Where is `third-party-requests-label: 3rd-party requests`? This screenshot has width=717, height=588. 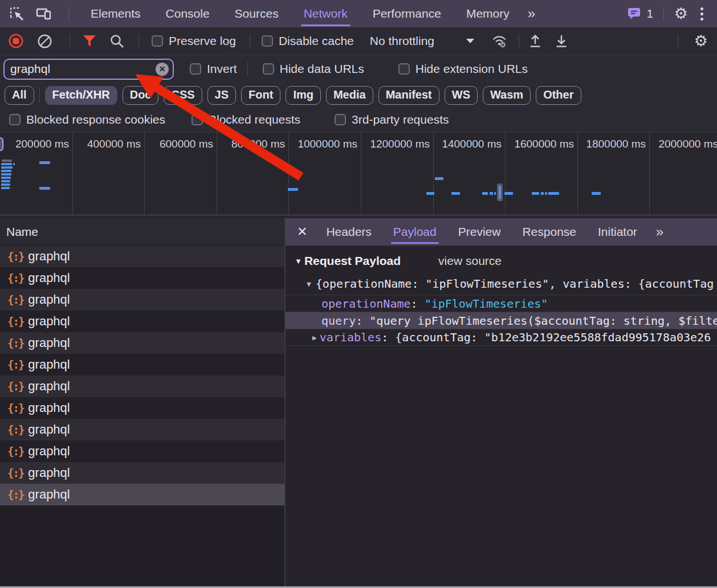 third-party-requests-label: 3rd-party requests is located at coordinates (400, 120).